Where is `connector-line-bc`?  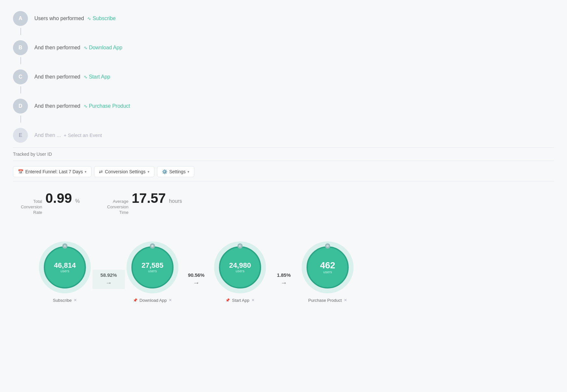 connector-line-bc is located at coordinates (21, 61).